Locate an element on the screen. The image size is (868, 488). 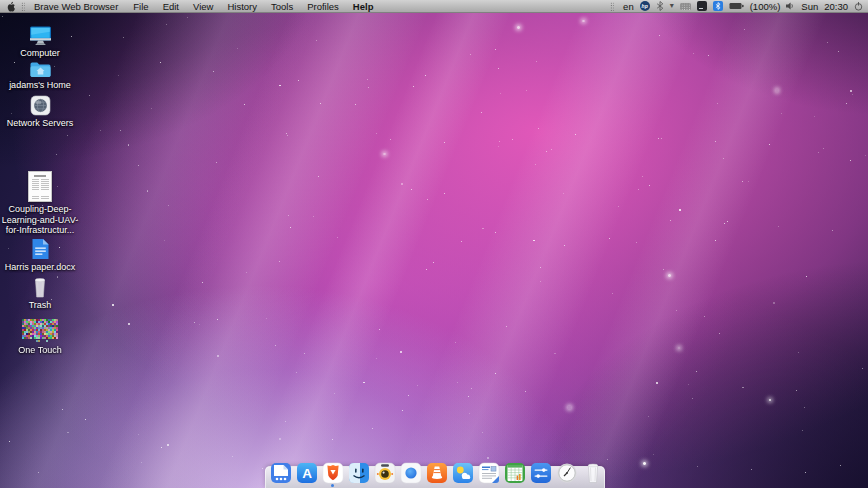
power-icon is located at coordinates (858, 6).